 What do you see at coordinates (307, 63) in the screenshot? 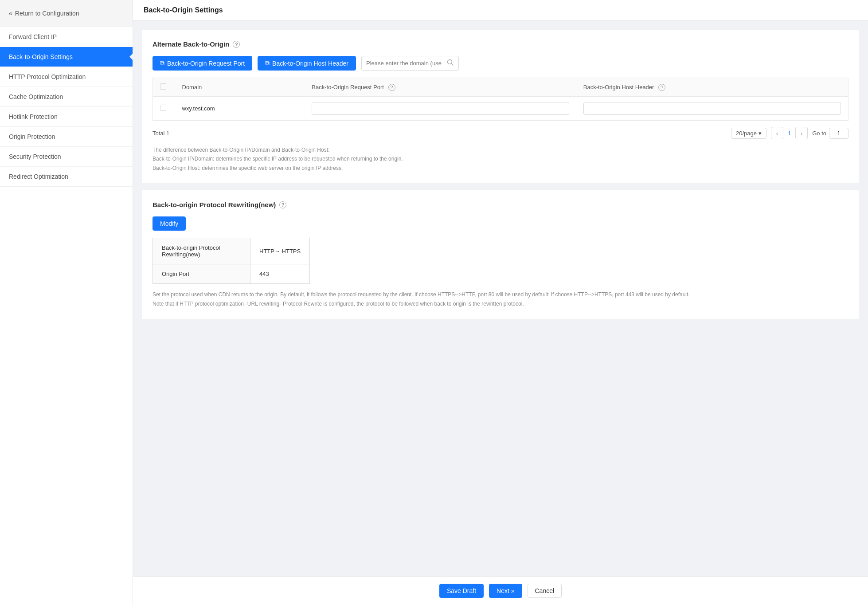
I see `back-to-origin-host-header-btn: ⧉ Back-to-Origin Host Header` at bounding box center [307, 63].